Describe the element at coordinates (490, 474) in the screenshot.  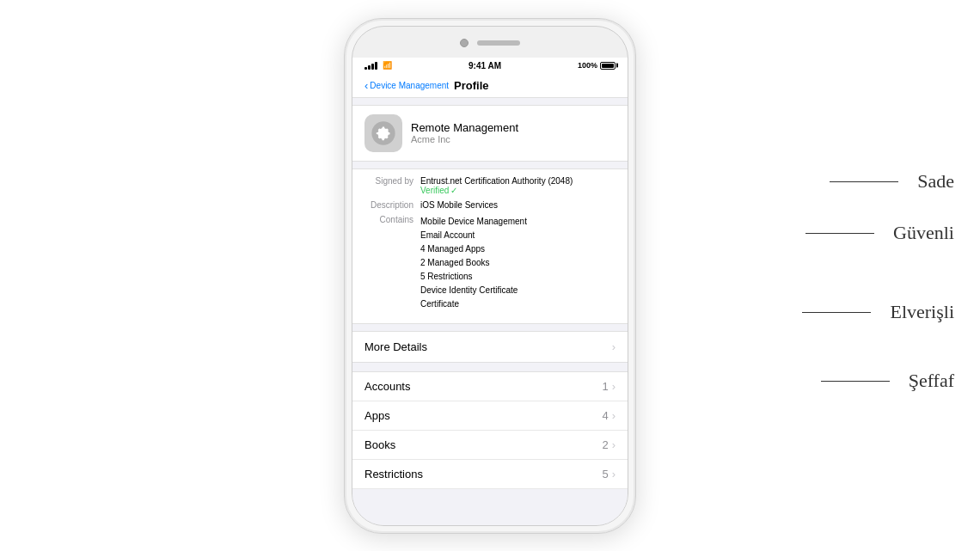
I see `list-item-restrictions: Restrictions 5 ›` at that location.